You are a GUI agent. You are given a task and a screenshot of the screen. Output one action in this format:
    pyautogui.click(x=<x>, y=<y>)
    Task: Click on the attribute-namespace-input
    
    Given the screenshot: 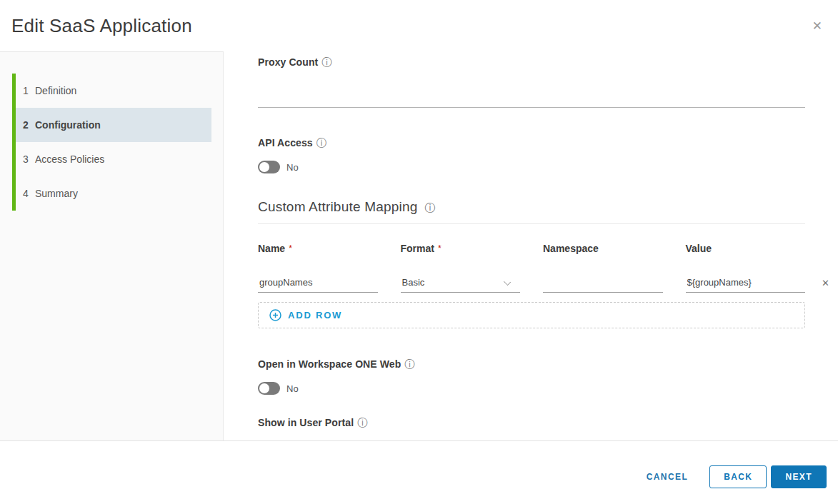 What is the action you would take?
    pyautogui.click(x=603, y=284)
    